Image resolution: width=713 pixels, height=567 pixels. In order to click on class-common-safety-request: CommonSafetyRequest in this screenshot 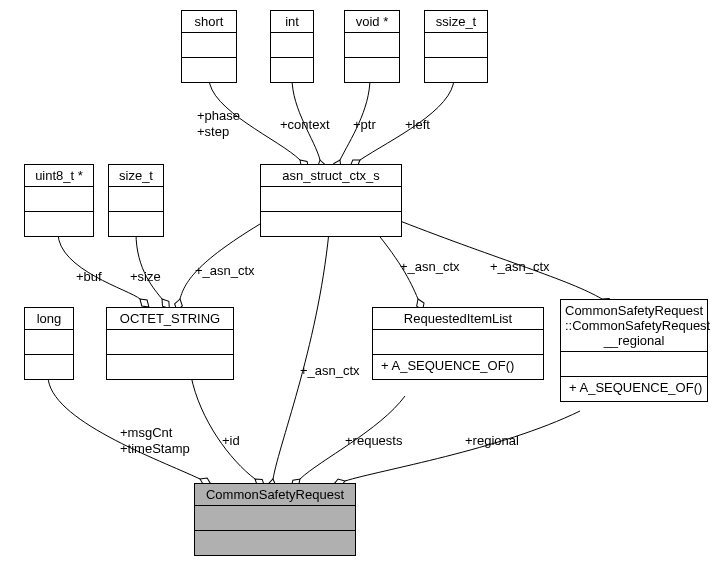, I will do `click(275, 520)`.